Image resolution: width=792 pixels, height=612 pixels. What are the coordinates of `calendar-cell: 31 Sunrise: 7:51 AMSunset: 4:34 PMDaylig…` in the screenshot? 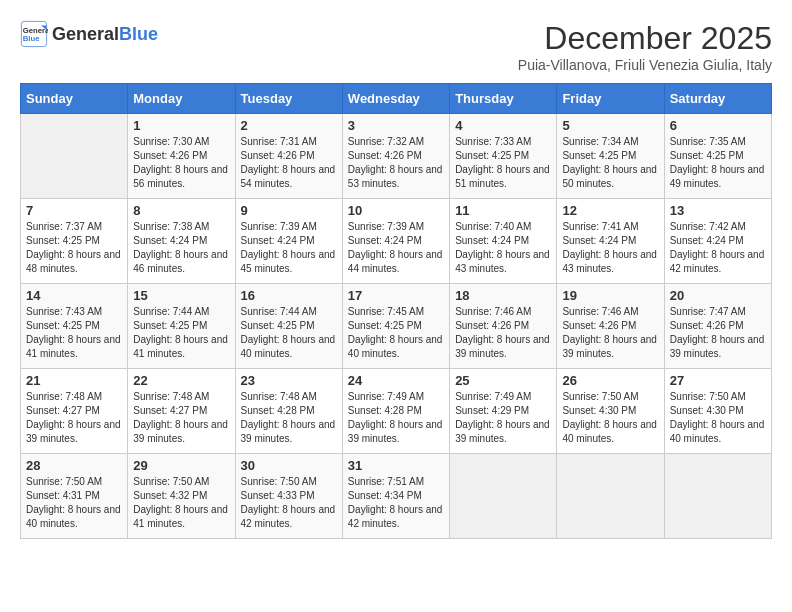 It's located at (396, 496).